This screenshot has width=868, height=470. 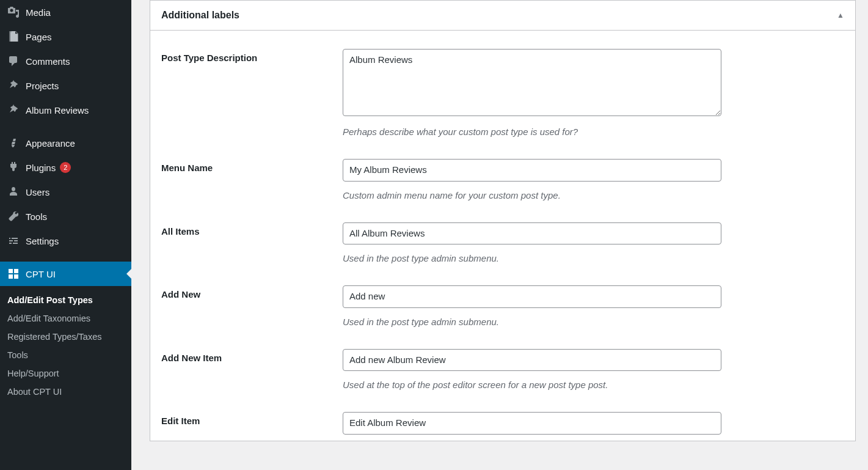 I want to click on comments-icon, so click(x=13, y=61).